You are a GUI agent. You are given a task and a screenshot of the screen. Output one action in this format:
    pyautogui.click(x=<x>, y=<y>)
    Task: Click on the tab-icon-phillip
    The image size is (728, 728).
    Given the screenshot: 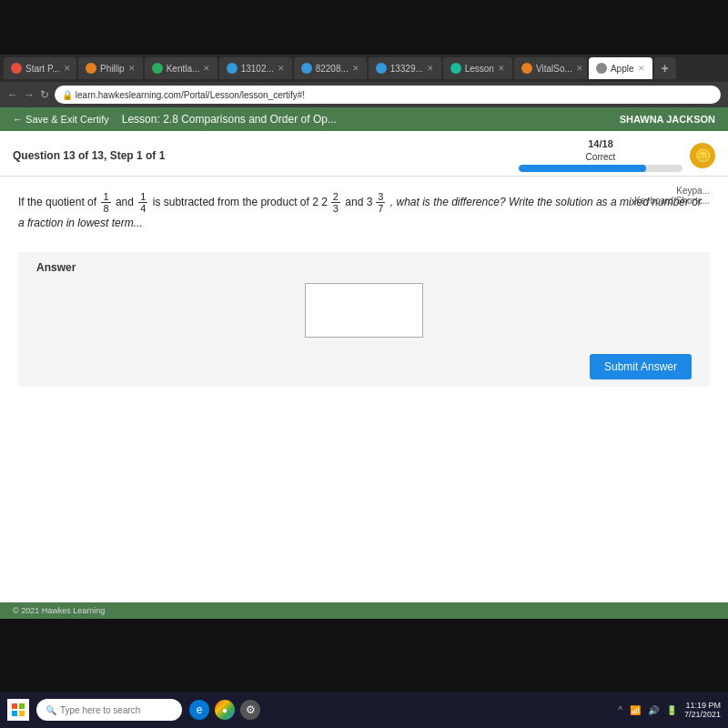 What is the action you would take?
    pyautogui.click(x=91, y=68)
    